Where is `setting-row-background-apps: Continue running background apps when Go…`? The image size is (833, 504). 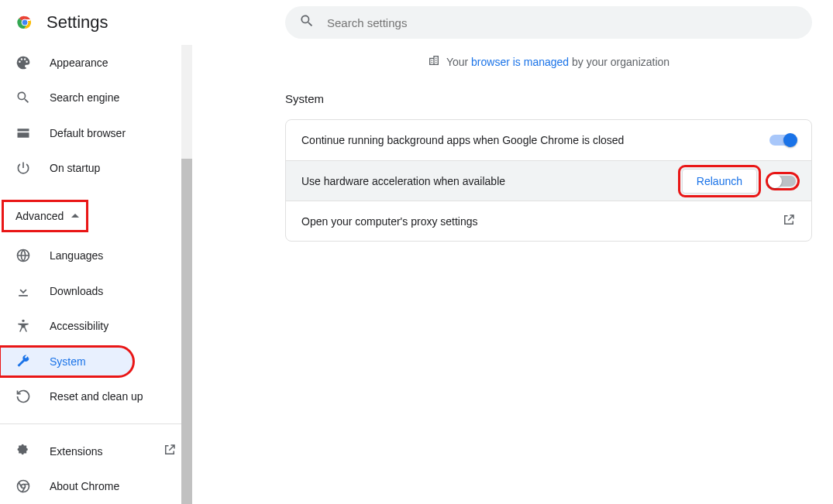 setting-row-background-apps: Continue running background apps when Go… is located at coordinates (549, 140).